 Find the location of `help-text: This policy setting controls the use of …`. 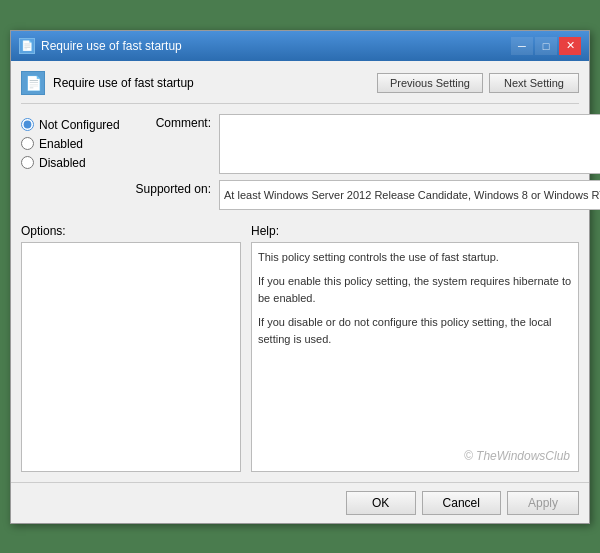

help-text: This policy setting controls the use of … is located at coordinates (415, 298).